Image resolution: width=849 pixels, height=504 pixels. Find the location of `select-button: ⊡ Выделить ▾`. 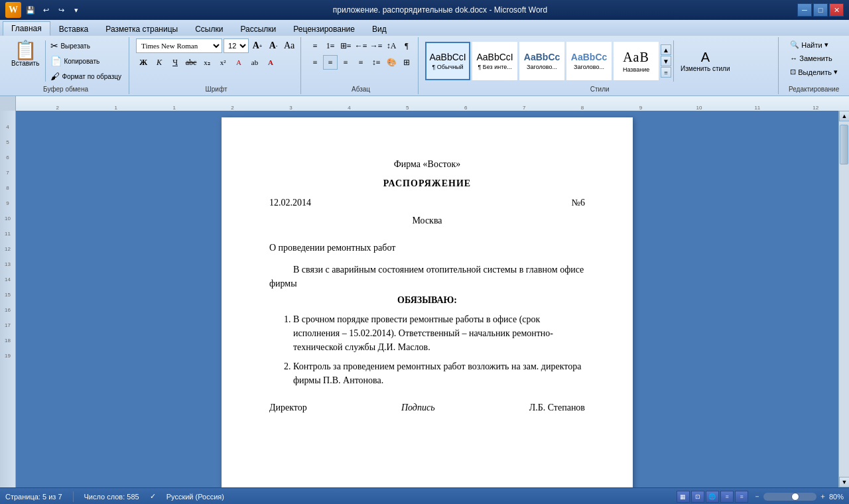

select-button: ⊡ Выделить ▾ is located at coordinates (814, 72).